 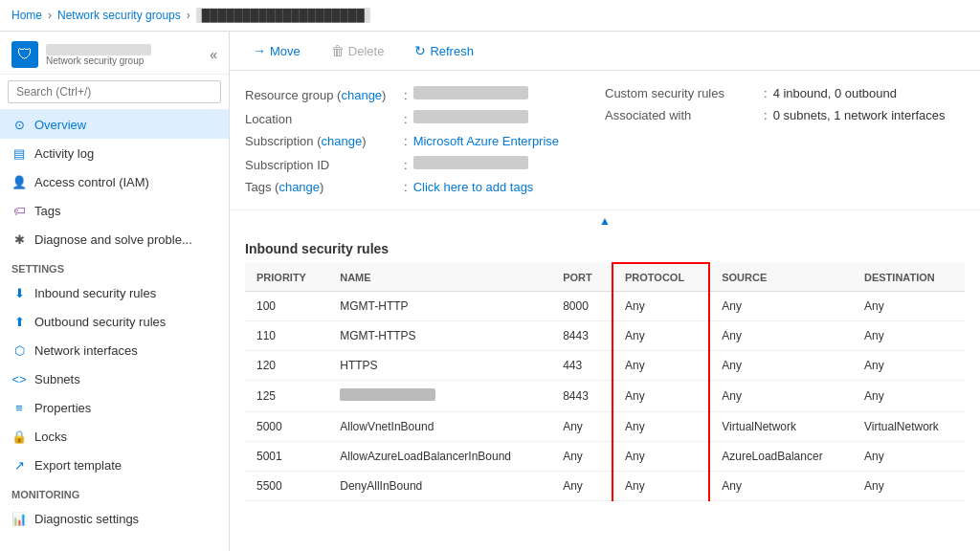 I want to click on sidebar-item-diagnostic-settings: 📊 Diagnostic settings, so click(x=115, y=518).